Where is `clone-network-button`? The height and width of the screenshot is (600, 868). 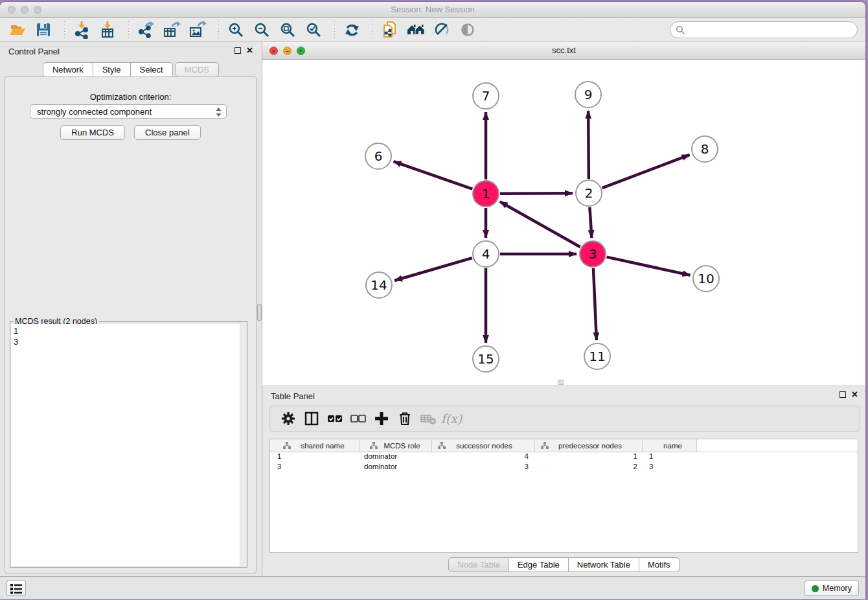
clone-network-button is located at coordinates (390, 30).